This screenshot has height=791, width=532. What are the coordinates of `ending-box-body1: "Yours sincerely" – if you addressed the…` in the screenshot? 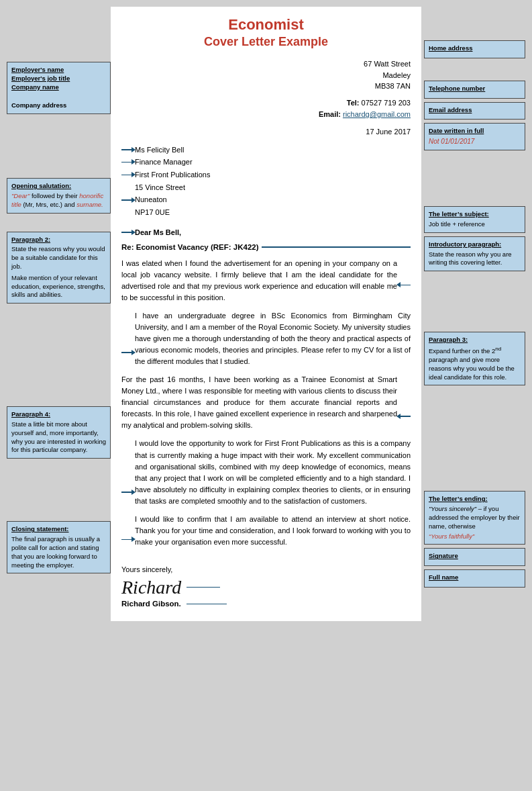 It's located at (475, 518).